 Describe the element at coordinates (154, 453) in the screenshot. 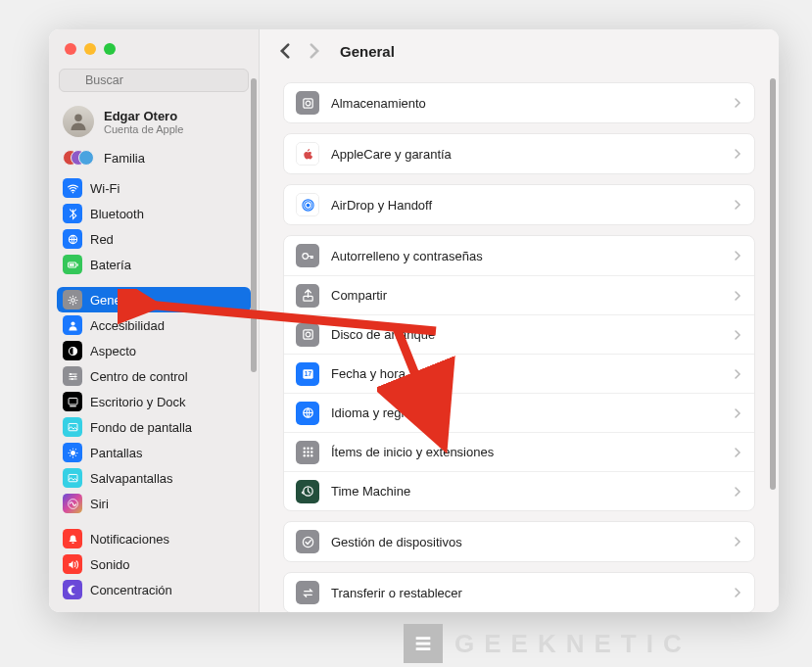

I see `sidebar-item-pantallas: Pantallas` at that location.